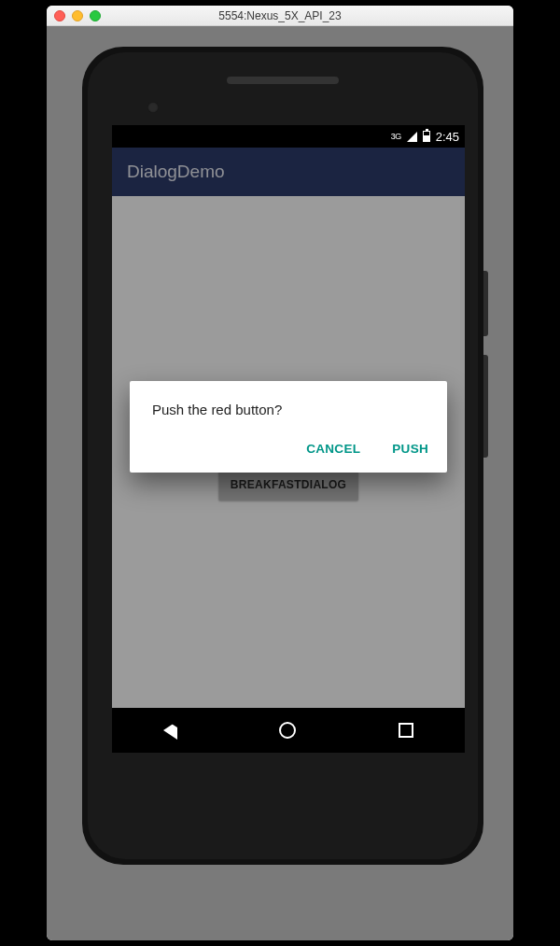  Describe the element at coordinates (287, 730) in the screenshot. I see `home-icon` at that location.